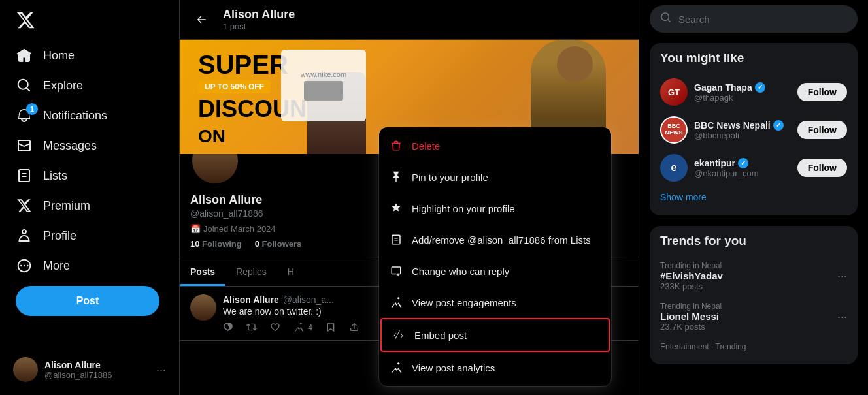  What do you see at coordinates (90, 22) in the screenshot?
I see `logo` at bounding box center [90, 22].